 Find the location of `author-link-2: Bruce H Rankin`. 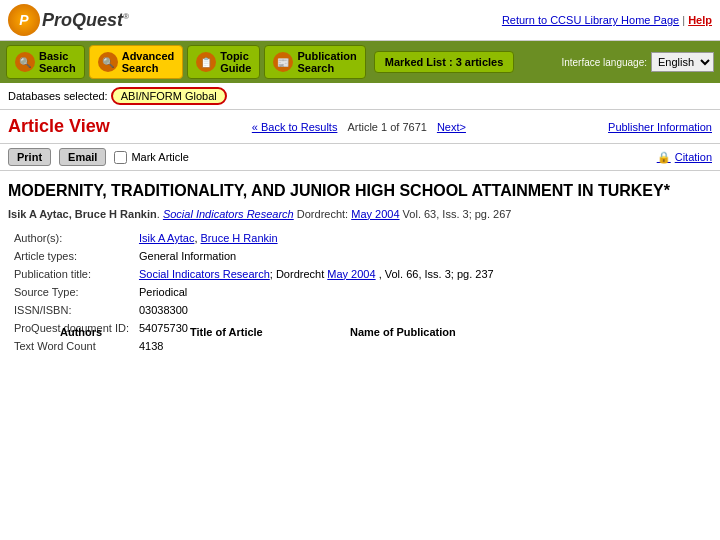

author-link-2: Bruce H Rankin is located at coordinates (240, 238).